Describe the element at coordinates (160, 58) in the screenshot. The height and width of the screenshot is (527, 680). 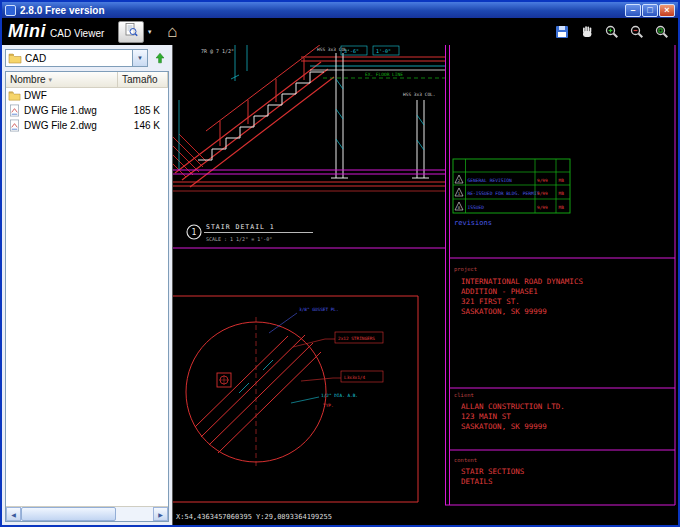
I see `up-directory-button` at that location.